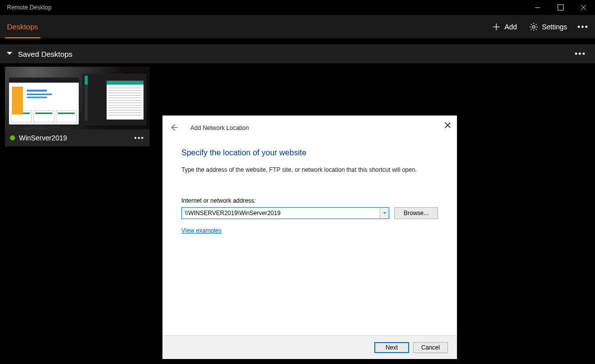  Describe the element at coordinates (583, 27) in the screenshot. I see `ellipsis-icon: •••` at that location.